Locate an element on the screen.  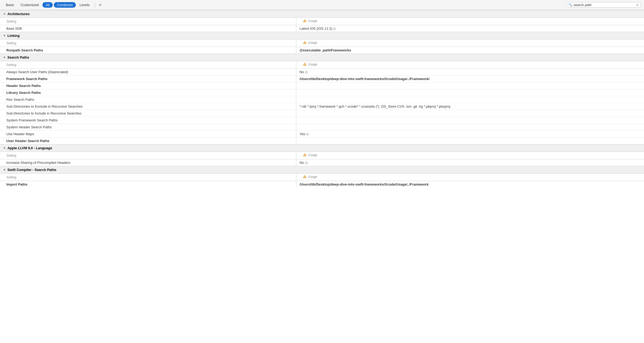
runpath-value: @executable_path/Frameworks is located at coordinates (470, 50).